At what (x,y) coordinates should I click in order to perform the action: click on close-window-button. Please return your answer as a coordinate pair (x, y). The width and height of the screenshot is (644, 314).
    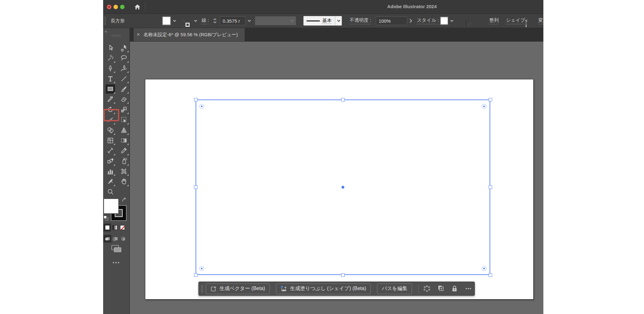
    Looking at the image, I should click on (109, 7).